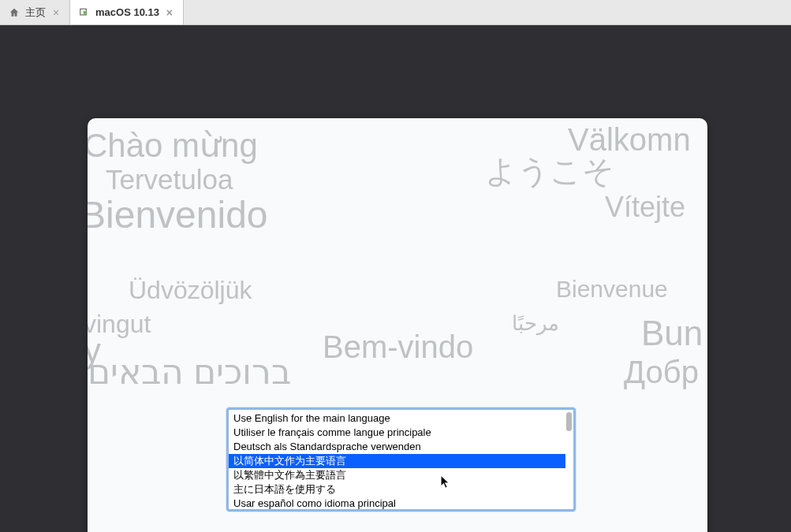  What do you see at coordinates (84, 13) in the screenshot?
I see `vm-icon` at bounding box center [84, 13].